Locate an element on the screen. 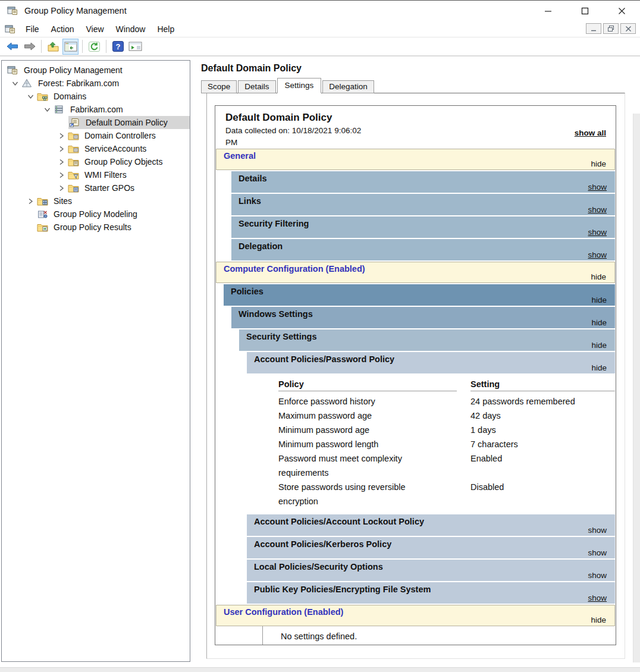  section-label: Account Policies/Password Policy is located at coordinates (431, 358).